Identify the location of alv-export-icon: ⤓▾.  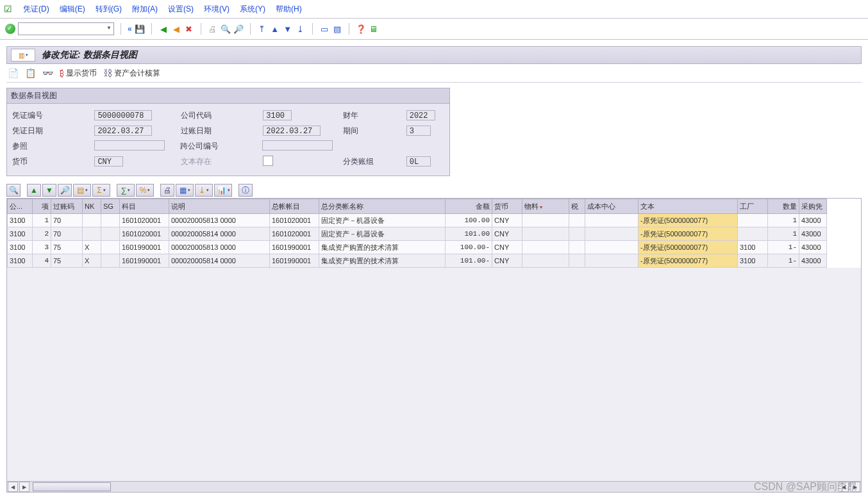
(204, 190).